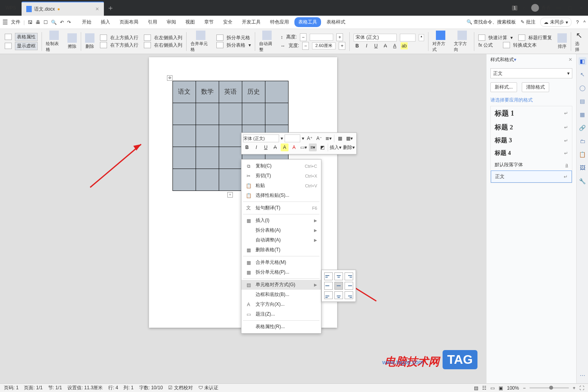 This screenshot has height=392, width=588. I want to click on underline-button: U, so click(376, 46).